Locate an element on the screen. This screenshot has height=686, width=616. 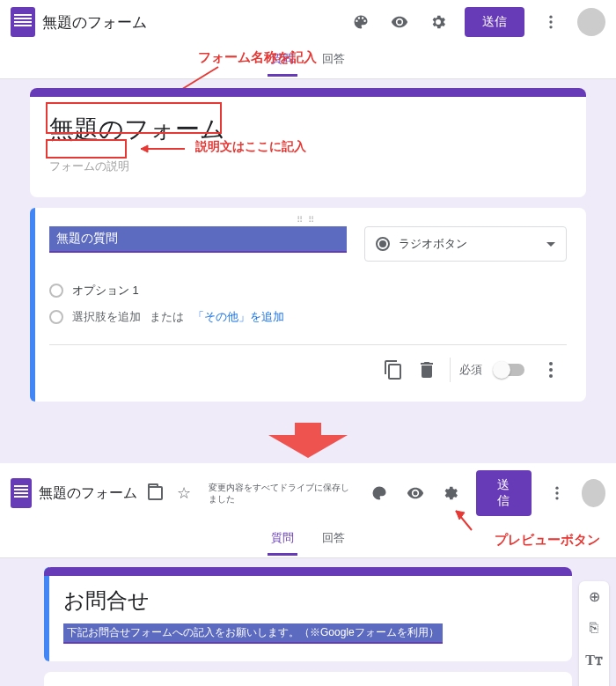
required-label: 必須 is located at coordinates (471, 370).